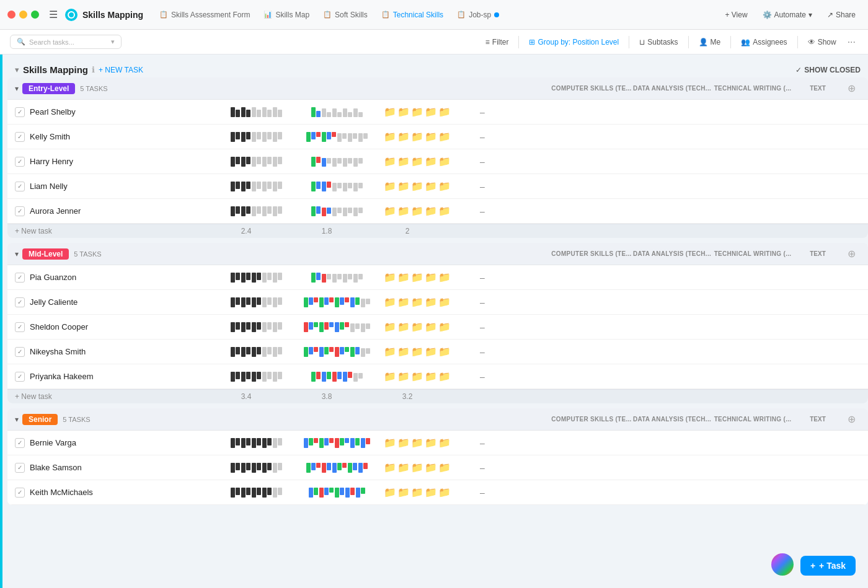 This screenshot has height=588, width=868. What do you see at coordinates (574, 42) in the screenshot?
I see `group-by-button: ⊞ Group by: Position Level` at bounding box center [574, 42].